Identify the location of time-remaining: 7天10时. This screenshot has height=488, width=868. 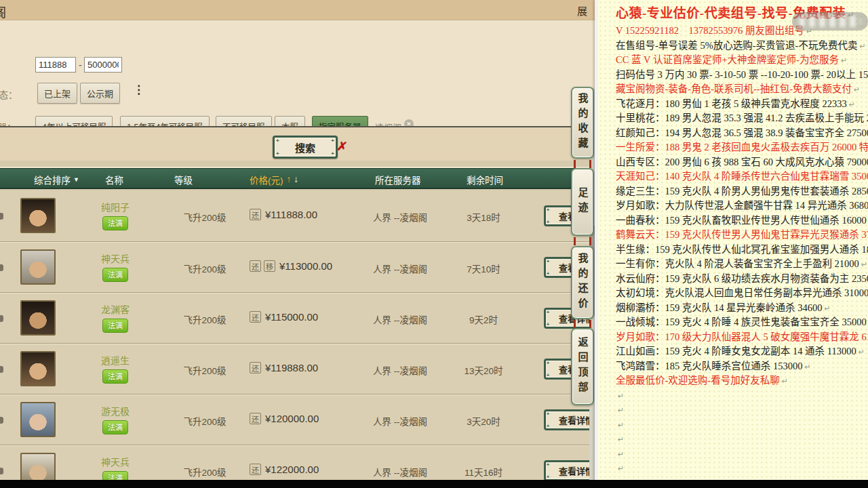
(484, 268).